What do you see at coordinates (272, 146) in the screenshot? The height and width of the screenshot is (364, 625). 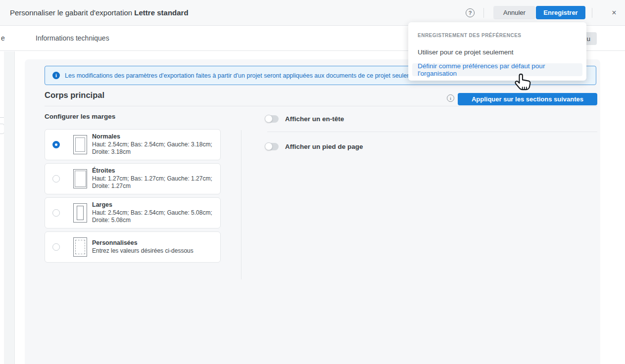 I see `footer-toggle-off` at bounding box center [272, 146].